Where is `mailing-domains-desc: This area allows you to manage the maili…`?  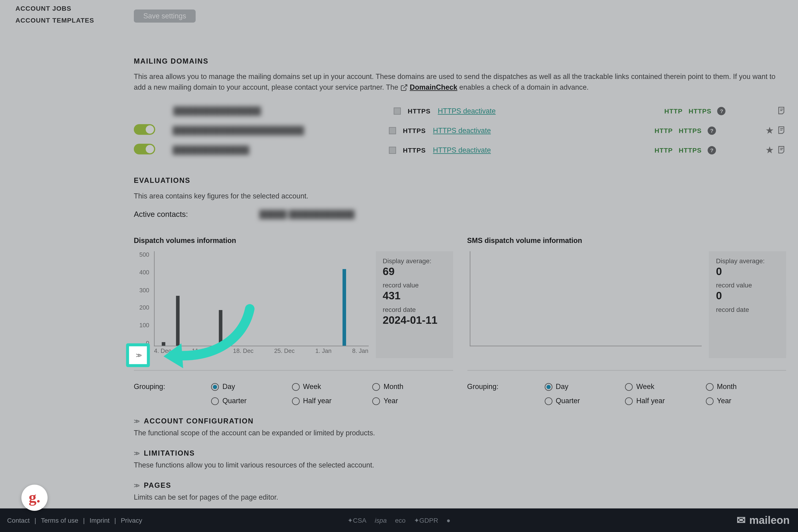
mailing-domains-desc: This area allows you to manage the maili… is located at coordinates (460, 82).